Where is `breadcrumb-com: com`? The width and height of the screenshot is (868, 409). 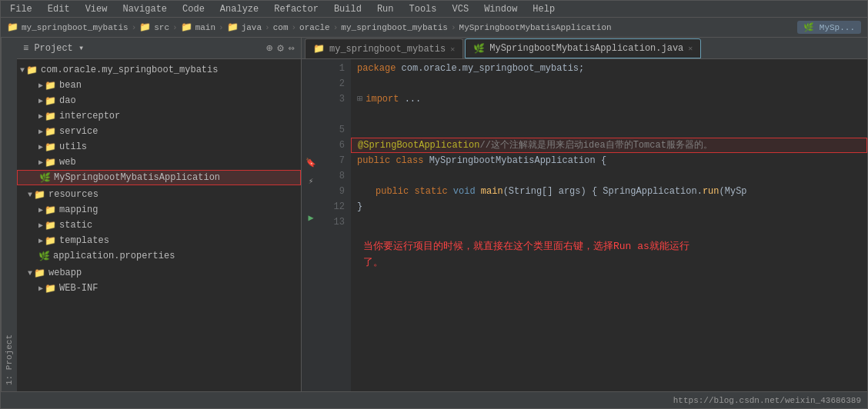
breadcrumb-com: com is located at coordinates (281, 28).